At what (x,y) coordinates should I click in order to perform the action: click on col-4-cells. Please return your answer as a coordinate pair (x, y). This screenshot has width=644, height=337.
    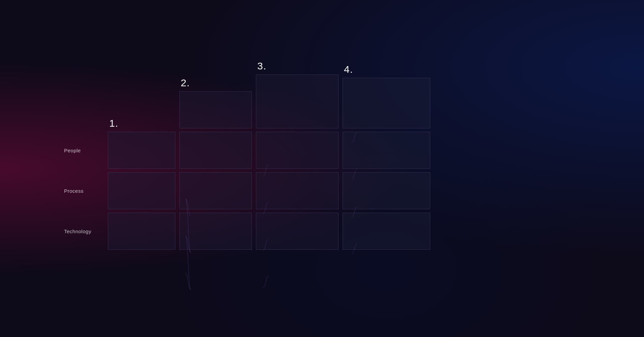
    Looking at the image, I should click on (386, 164).